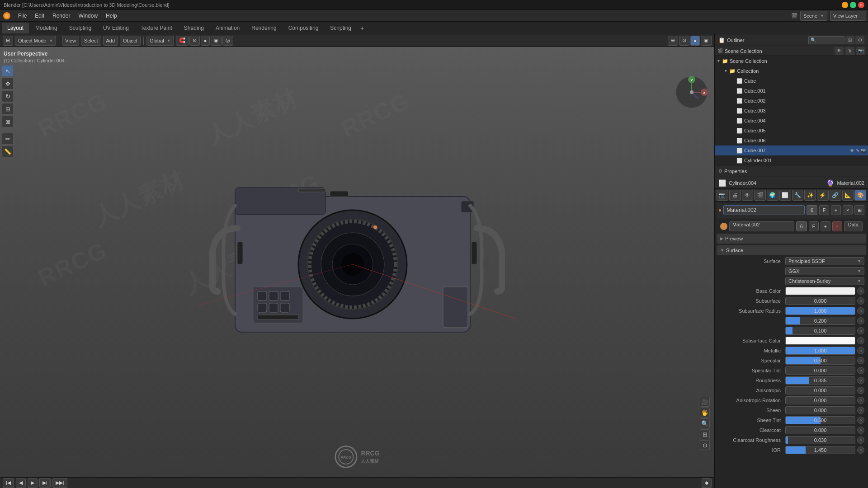  What do you see at coordinates (692, 92) in the screenshot?
I see `navigation-gizmo: Y X` at bounding box center [692, 92].